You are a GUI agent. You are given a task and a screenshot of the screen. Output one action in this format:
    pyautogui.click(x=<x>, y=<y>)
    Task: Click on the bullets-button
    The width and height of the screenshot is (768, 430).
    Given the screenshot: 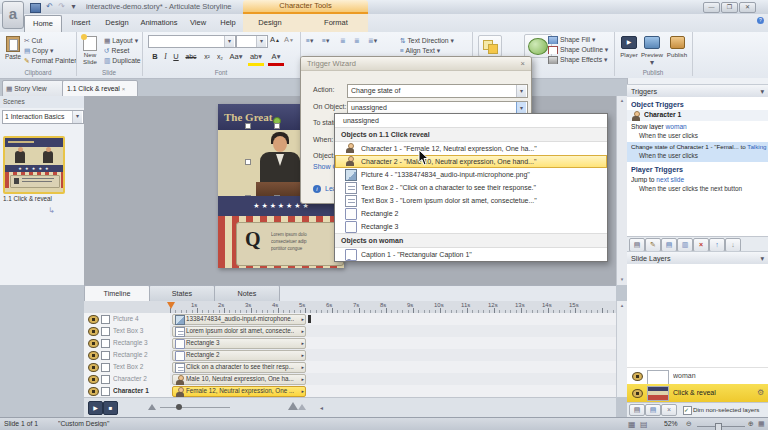 What is the action you would take?
    pyautogui.click(x=310, y=40)
    